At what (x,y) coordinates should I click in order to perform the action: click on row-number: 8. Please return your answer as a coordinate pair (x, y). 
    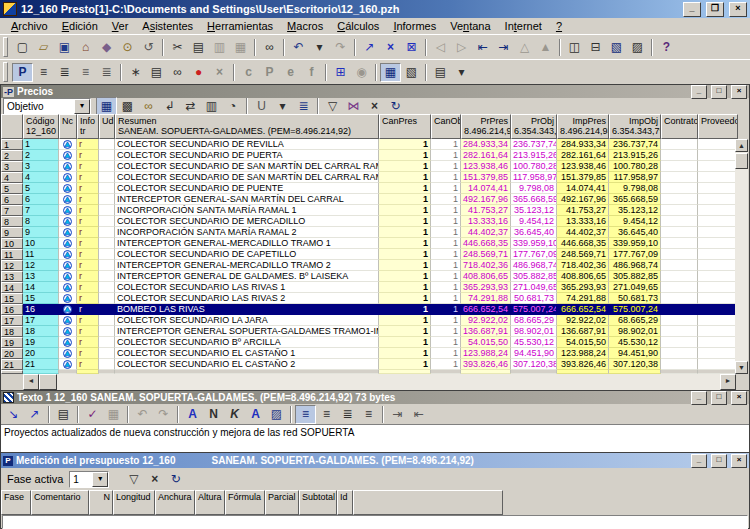
    Looking at the image, I should click on (12, 222).